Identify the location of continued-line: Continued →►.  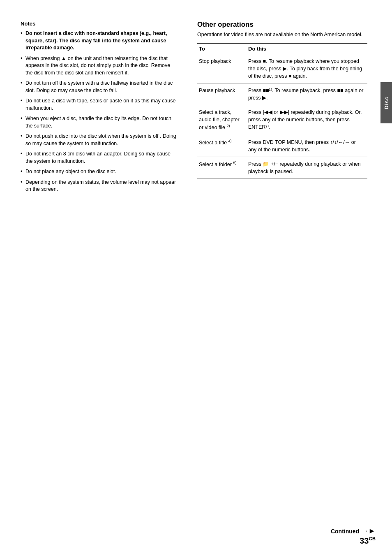
(353, 531).